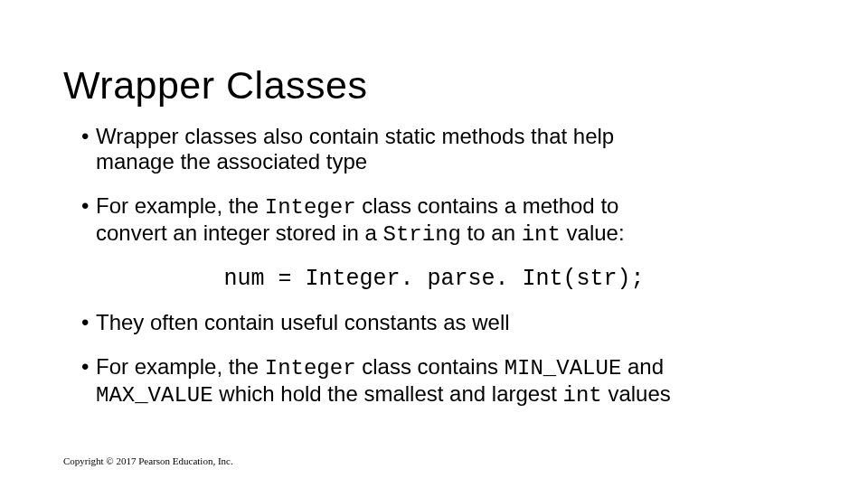 Image resolution: width=868 pixels, height=488 pixels. Describe the element at coordinates (303, 322) in the screenshot. I see `bullet-text: They often contain useful constants as w…` at that location.